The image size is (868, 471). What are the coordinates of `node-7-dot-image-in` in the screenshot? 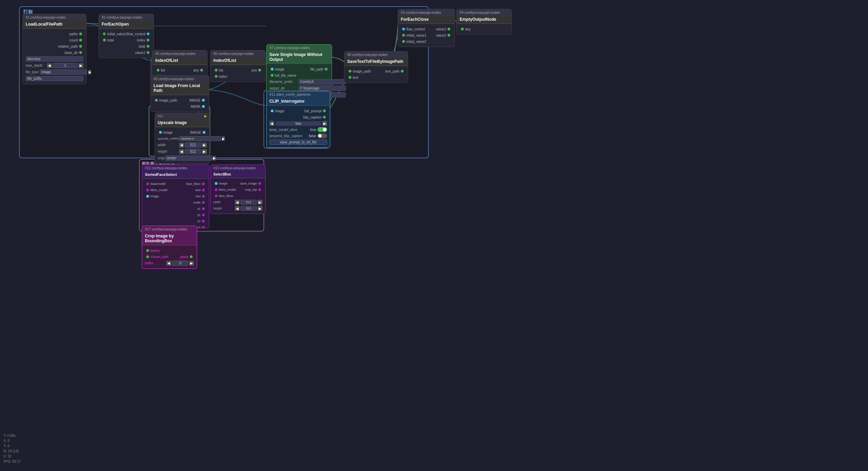 It's located at (272, 69).